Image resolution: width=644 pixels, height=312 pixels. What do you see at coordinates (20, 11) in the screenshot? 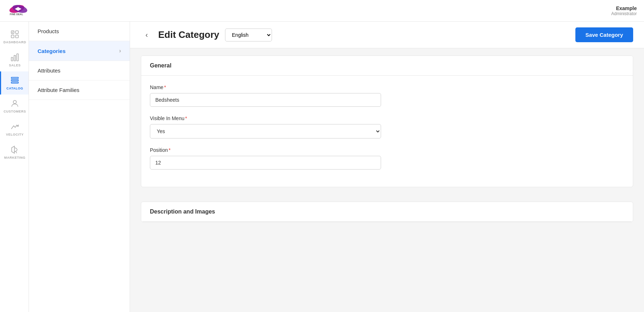
I see `logo-area: FINE DEAL` at bounding box center [20, 11].